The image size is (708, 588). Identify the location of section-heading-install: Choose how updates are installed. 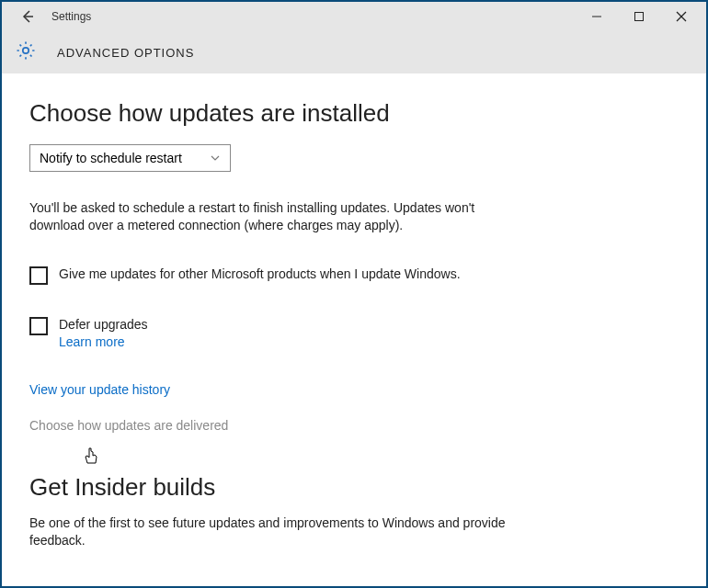
(349, 114).